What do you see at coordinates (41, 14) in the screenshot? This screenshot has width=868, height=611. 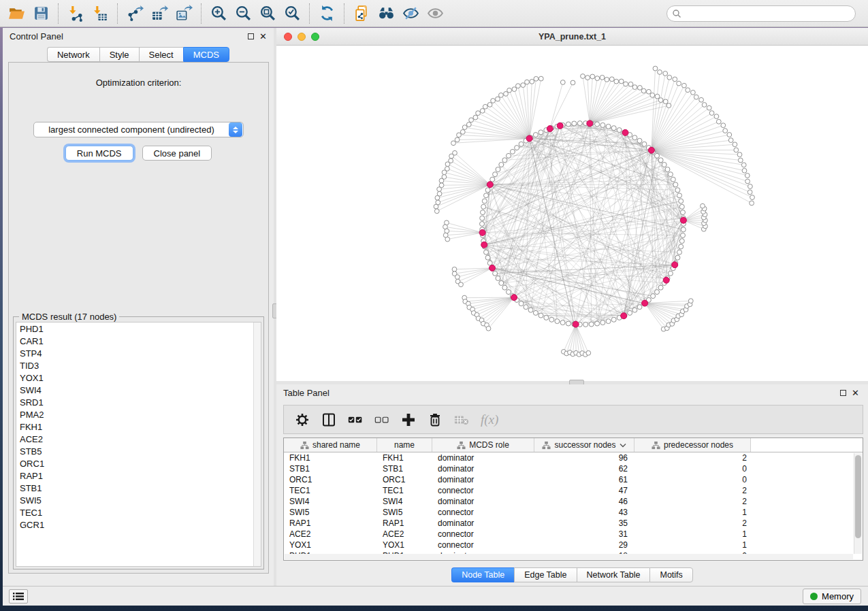 I see `save-session-button` at bounding box center [41, 14].